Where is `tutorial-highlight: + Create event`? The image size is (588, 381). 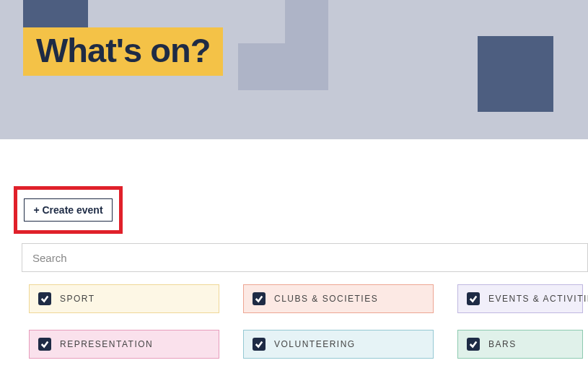 tutorial-highlight: + Create event is located at coordinates (68, 210).